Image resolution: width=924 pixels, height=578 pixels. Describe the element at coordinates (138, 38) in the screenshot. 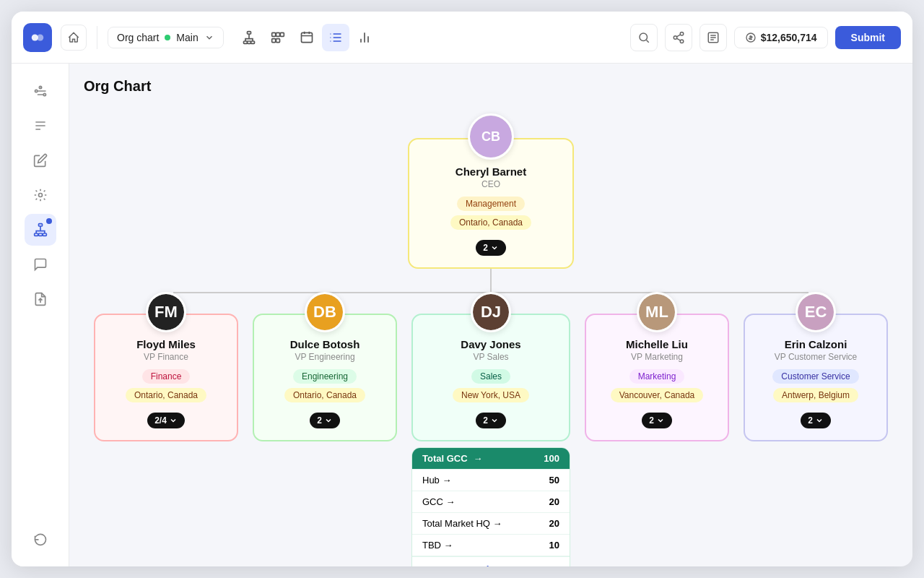

I see `org-chart-label: Org chart` at that location.